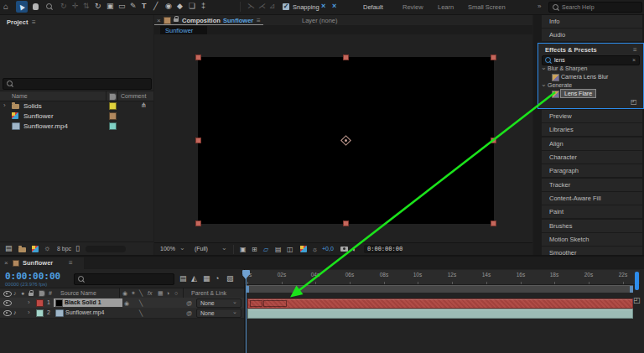  What do you see at coordinates (29, 302) in the screenshot?
I see `layer-expand-icon: ›` at bounding box center [29, 302].